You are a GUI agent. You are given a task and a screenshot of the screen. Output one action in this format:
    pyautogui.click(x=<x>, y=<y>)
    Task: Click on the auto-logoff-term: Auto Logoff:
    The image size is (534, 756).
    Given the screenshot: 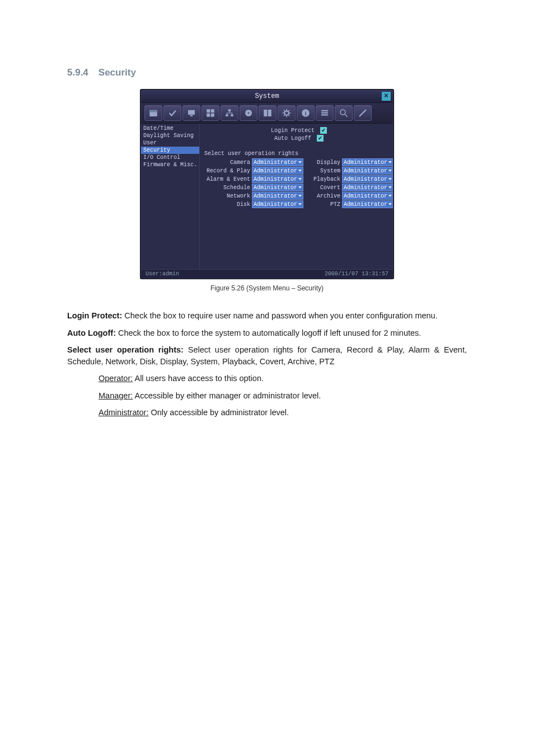 What is the action you would take?
    pyautogui.click(x=92, y=333)
    